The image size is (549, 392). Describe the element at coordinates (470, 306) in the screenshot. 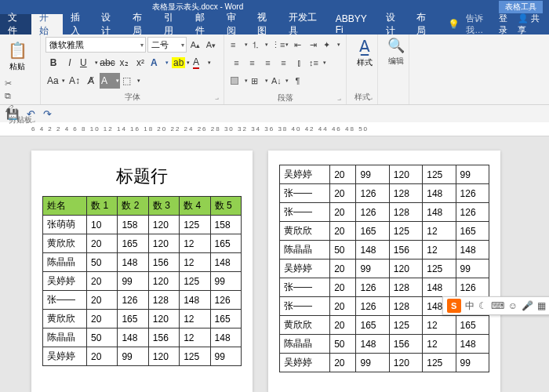

I see `ime-lang-button: 中` at that location.